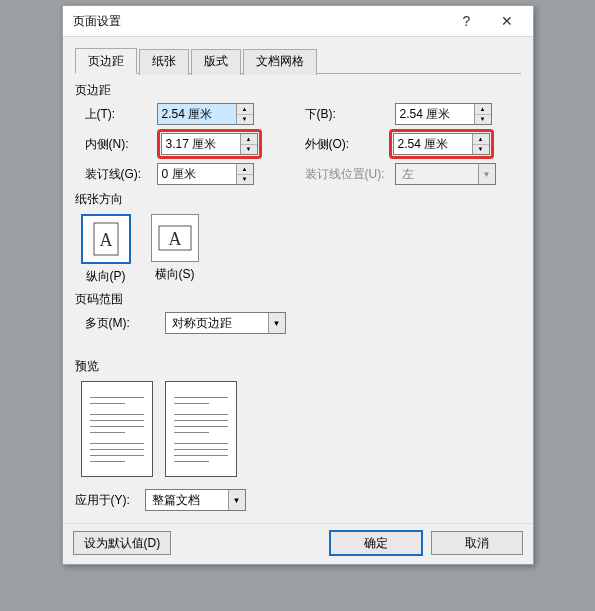 This screenshot has width=595, height=611. Describe the element at coordinates (122, 543) in the screenshot. I see `set-default-button: 设为默认值(D)` at that location.